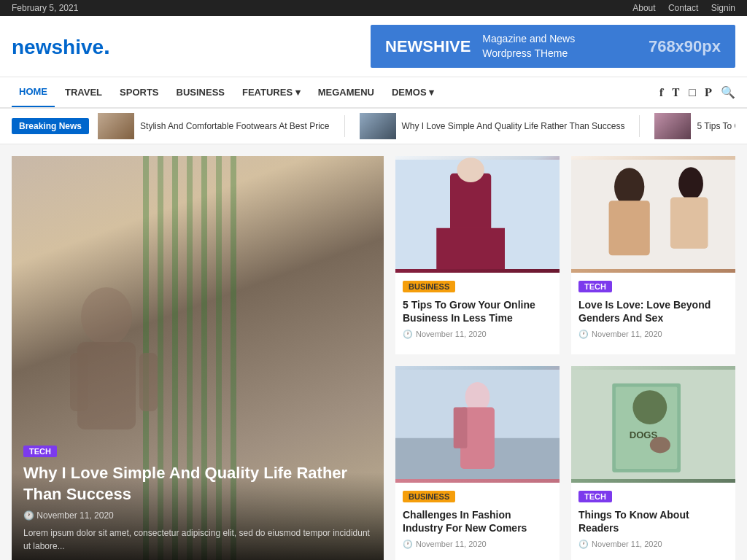 This screenshot has height=560, width=747. Describe the element at coordinates (427, 47) in the screenshot. I see `ad-brand: NEWSHIVE` at that location.